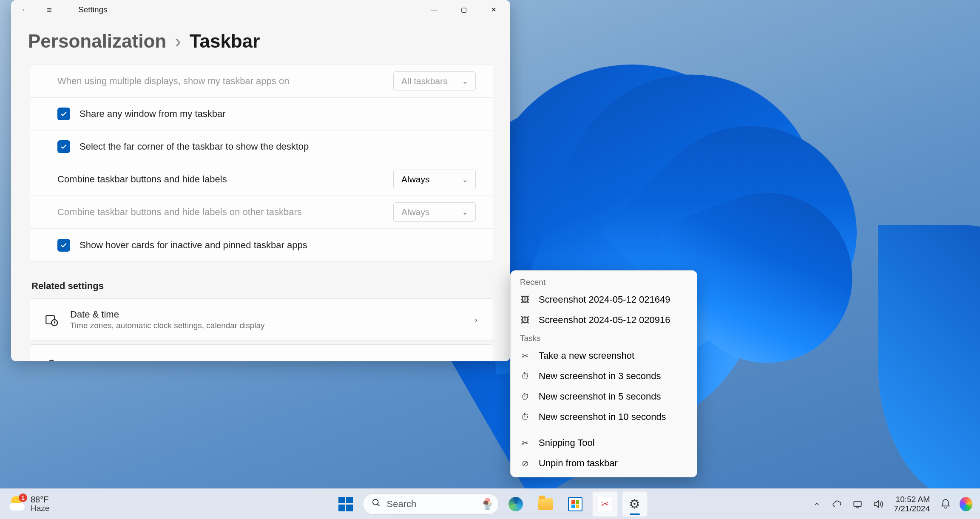 Image resolution: width=980 pixels, height=519 pixels. I want to click on notifications-title: Notifications & actions, so click(272, 360).